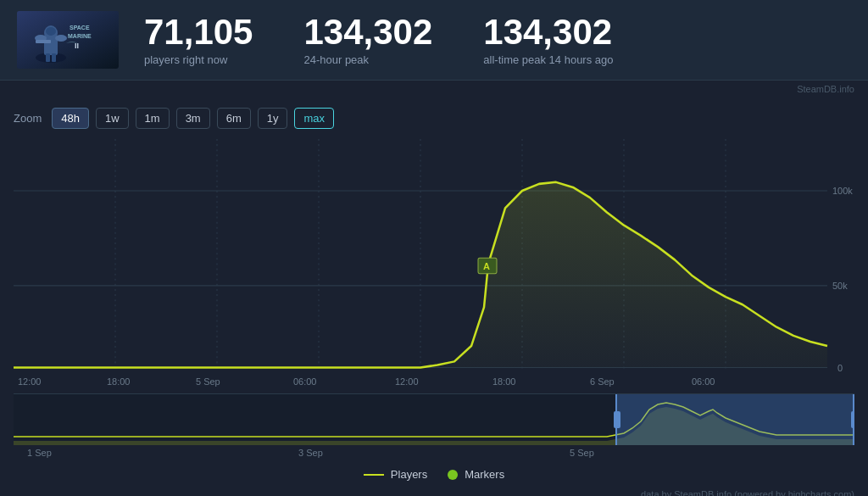  What do you see at coordinates (39, 453) in the screenshot?
I see `mini-nav-label-1sep: 1 Sep` at bounding box center [39, 453].